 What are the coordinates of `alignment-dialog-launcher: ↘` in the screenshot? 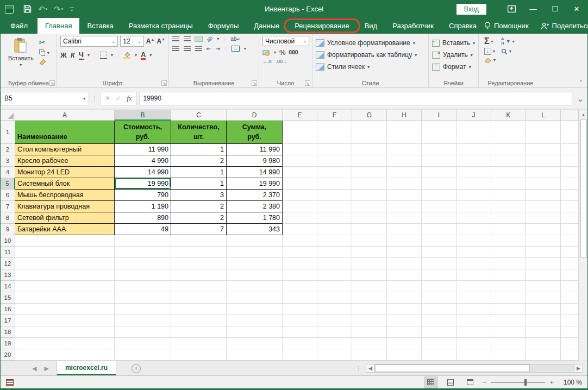 It's located at (254, 83).